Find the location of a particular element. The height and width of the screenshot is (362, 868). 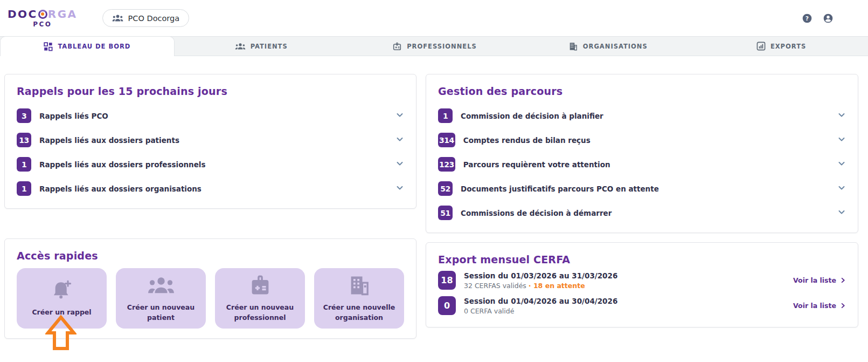

row-label: Parcours requièrent votre attention is located at coordinates (537, 165).